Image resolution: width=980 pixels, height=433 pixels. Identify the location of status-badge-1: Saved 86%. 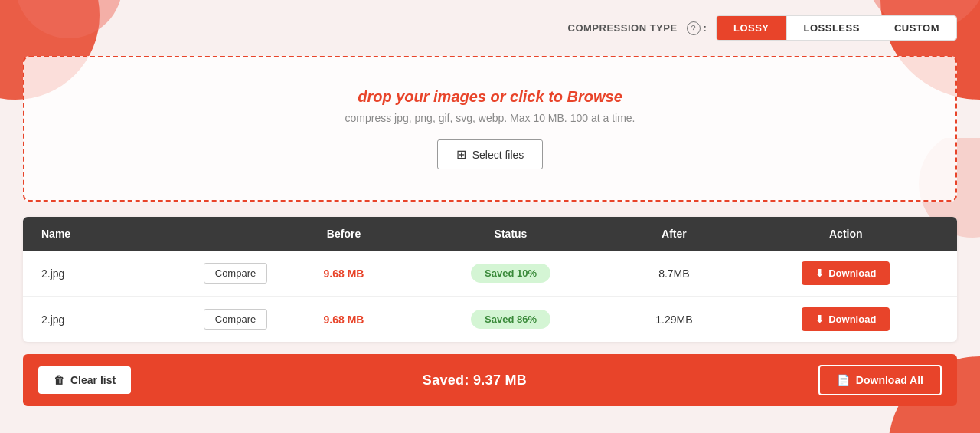
(511, 319).